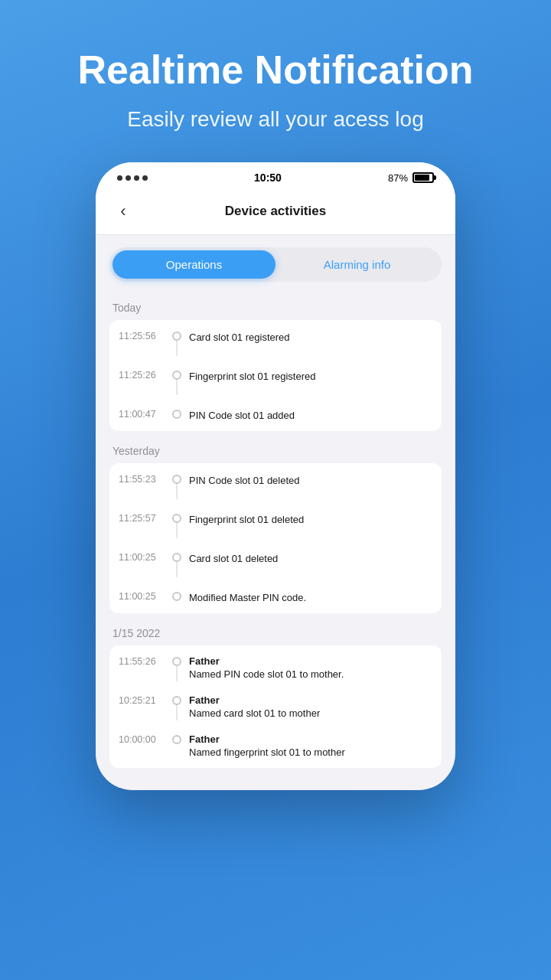  I want to click on activity-content: Fingerprint slot 01 registered, so click(311, 375).